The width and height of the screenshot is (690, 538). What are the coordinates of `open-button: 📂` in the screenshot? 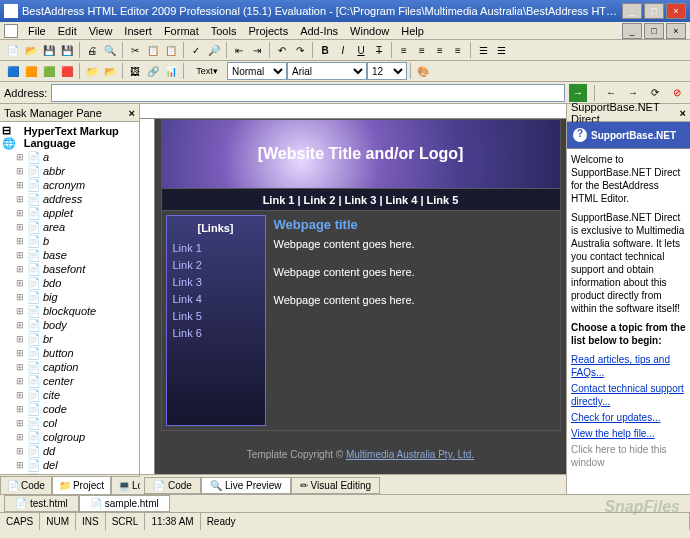 It's located at (31, 50).